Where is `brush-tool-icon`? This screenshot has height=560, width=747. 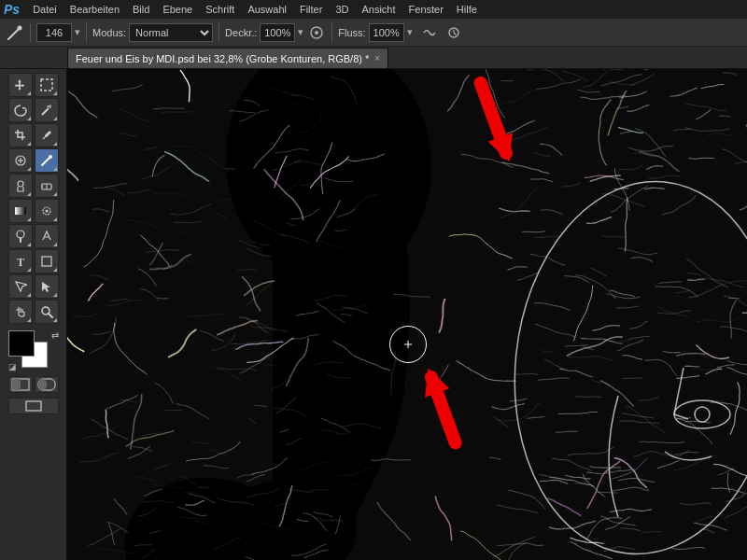 brush-tool-icon is located at coordinates (15, 33).